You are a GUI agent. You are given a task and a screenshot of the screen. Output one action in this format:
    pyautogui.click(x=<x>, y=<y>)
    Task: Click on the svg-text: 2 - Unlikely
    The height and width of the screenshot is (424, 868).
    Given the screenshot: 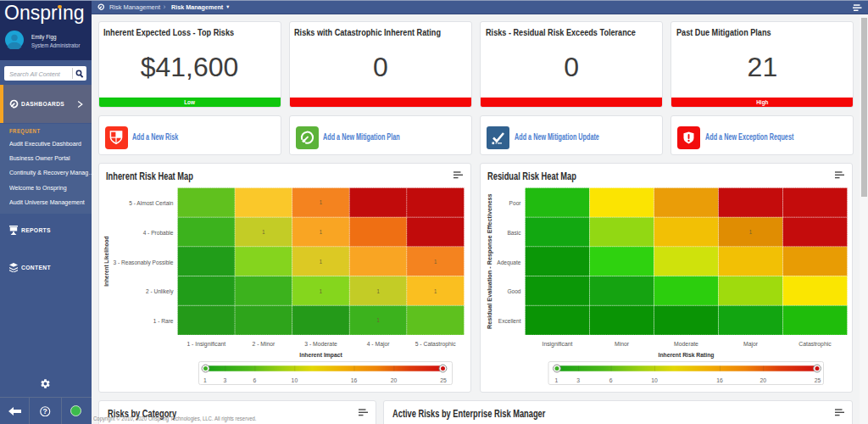 What is the action you would take?
    pyautogui.click(x=159, y=292)
    